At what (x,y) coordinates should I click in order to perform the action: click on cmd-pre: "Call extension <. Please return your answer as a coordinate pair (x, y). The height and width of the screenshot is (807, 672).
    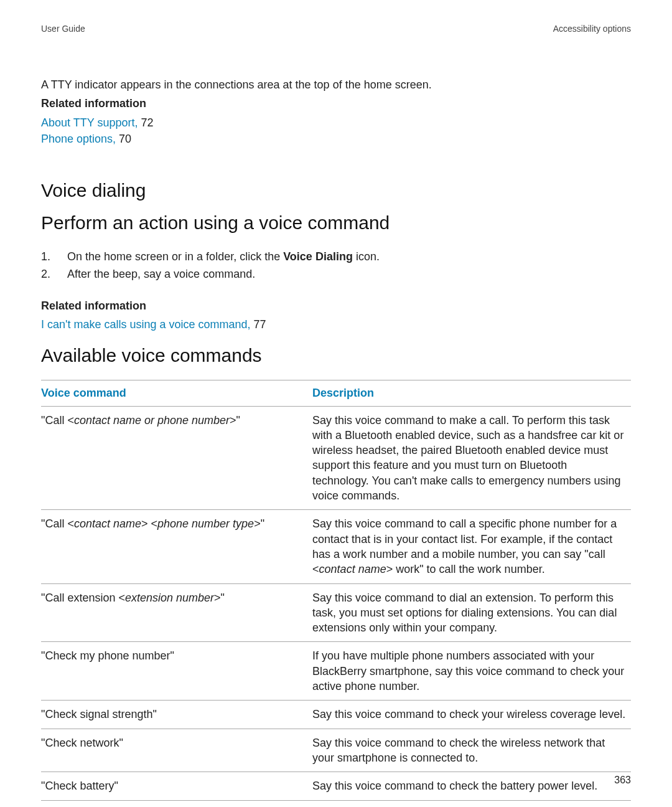
    Looking at the image, I should click on (83, 598).